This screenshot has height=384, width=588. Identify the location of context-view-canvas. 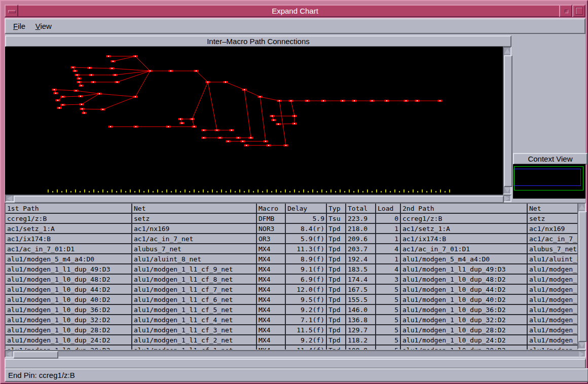
(549, 181).